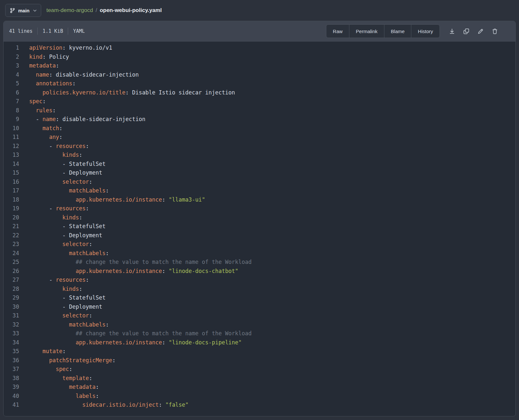 The height and width of the screenshot is (420, 519). I want to click on line-number: 3, so click(11, 66).